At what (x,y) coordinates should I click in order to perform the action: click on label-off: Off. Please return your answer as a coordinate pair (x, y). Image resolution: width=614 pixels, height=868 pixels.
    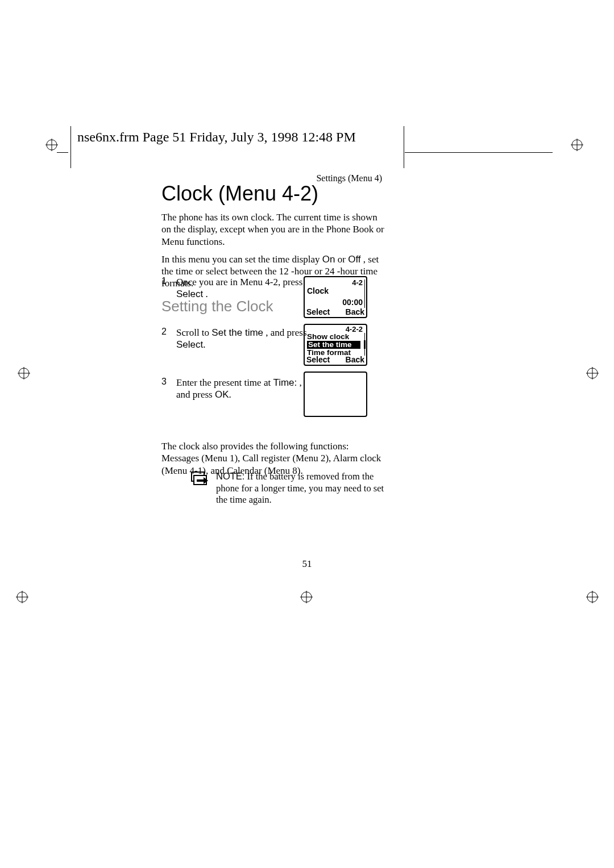
    Looking at the image, I should click on (354, 259).